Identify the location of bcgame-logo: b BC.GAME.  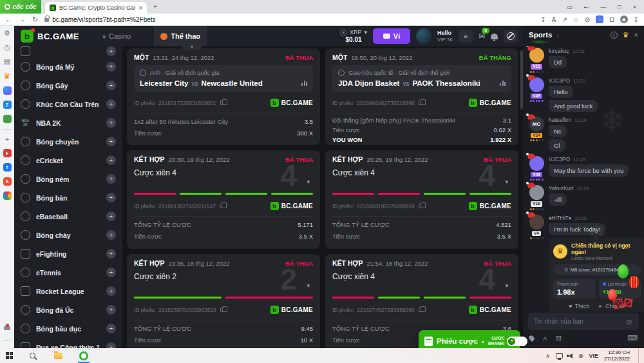
(50, 36).